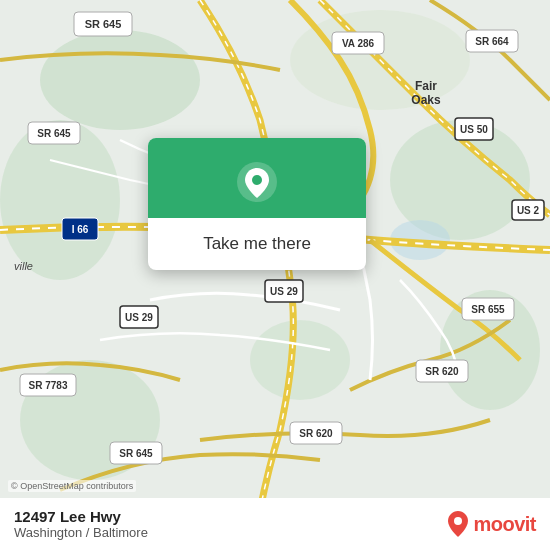 The height and width of the screenshot is (550, 550). What do you see at coordinates (458, 524) in the screenshot?
I see `moovit-pin-icon` at bounding box center [458, 524].